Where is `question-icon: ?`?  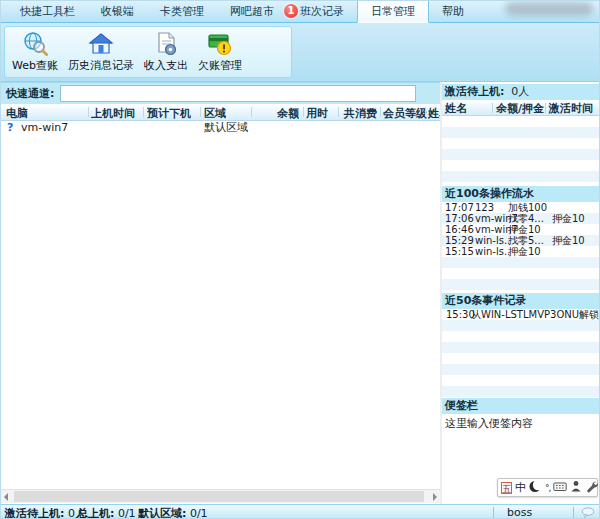
question-icon: ? is located at coordinates (10, 128).